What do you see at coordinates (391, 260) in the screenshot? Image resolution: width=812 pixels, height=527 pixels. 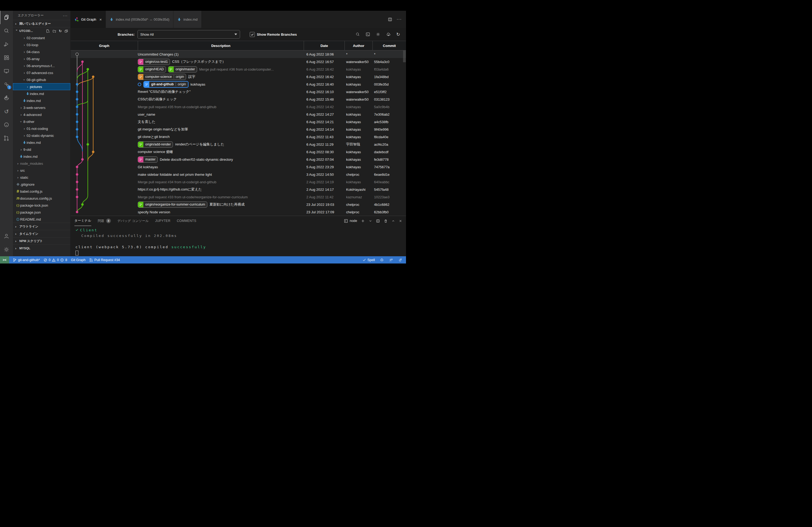 I see `feedback-icon` at bounding box center [391, 260].